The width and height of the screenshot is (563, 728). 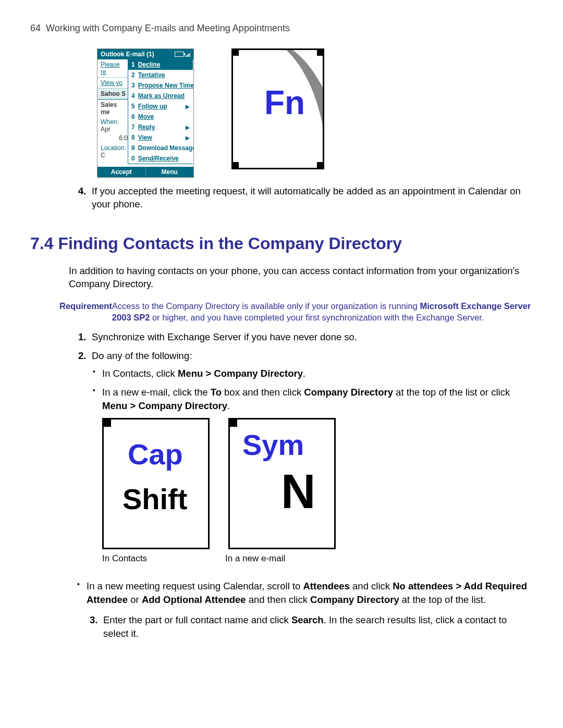 What do you see at coordinates (170, 172) in the screenshot?
I see `softkey-menu: Menu` at bounding box center [170, 172].